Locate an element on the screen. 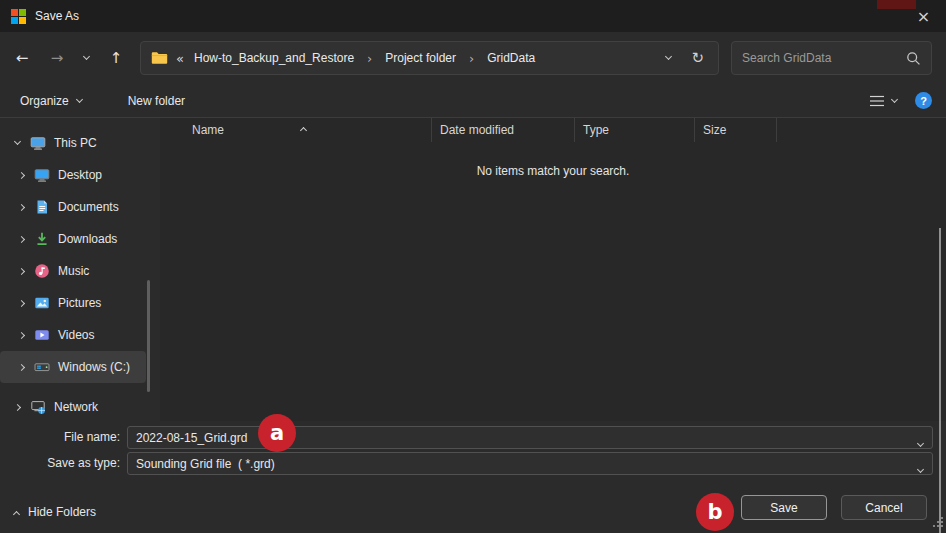  videos-icon is located at coordinates (42, 335).